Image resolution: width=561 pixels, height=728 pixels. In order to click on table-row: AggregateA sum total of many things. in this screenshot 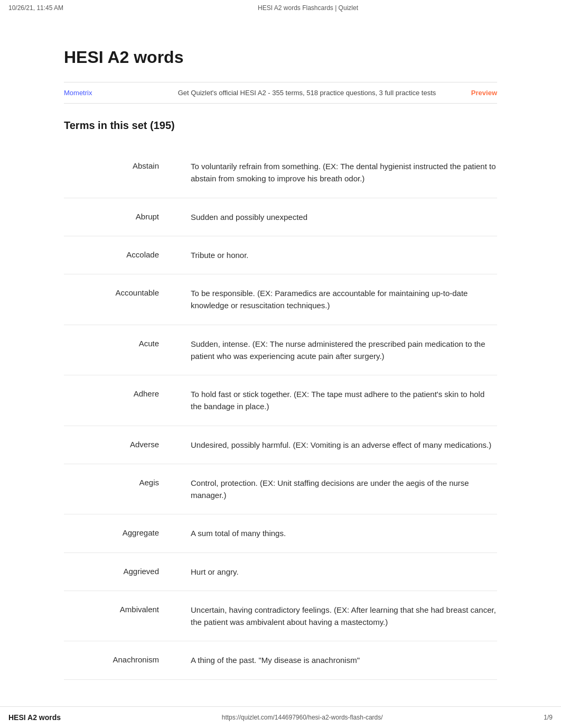, I will do `click(280, 533)`.